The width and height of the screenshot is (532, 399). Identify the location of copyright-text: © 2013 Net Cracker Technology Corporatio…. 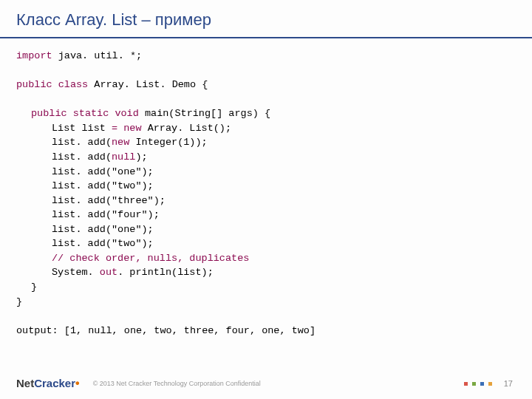
(177, 383).